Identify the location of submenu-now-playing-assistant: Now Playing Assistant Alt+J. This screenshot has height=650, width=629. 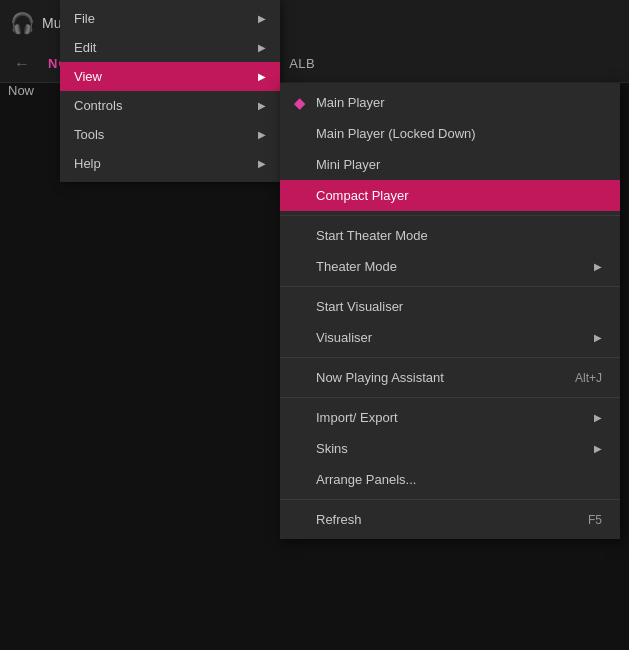
(450, 378).